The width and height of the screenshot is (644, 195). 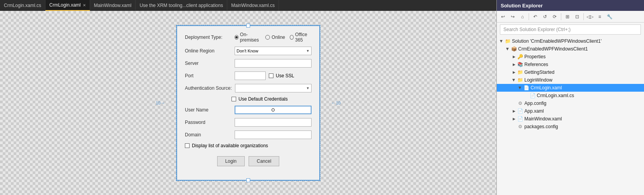 I want to click on toolbar-forward-btn: ↪, so click(x=513, y=17).